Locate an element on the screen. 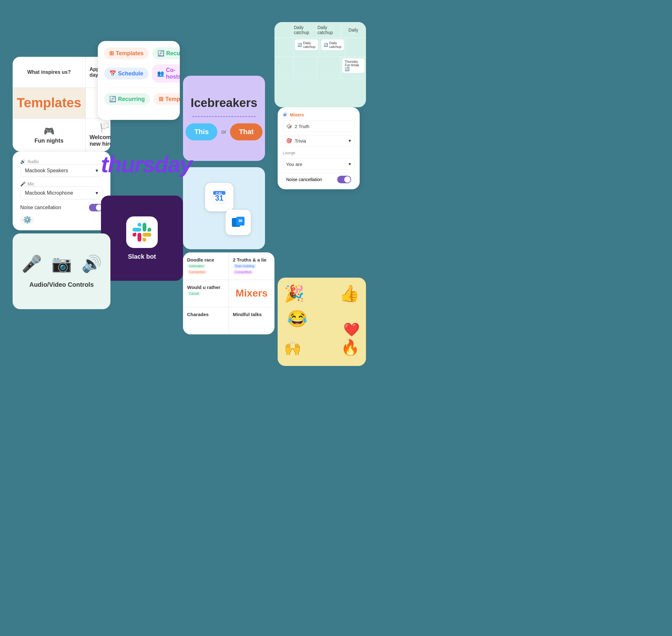 This screenshot has height=636, width=672. tab-row-1: ⊞ Templates 🔄 Recurring is located at coordinates (139, 54).